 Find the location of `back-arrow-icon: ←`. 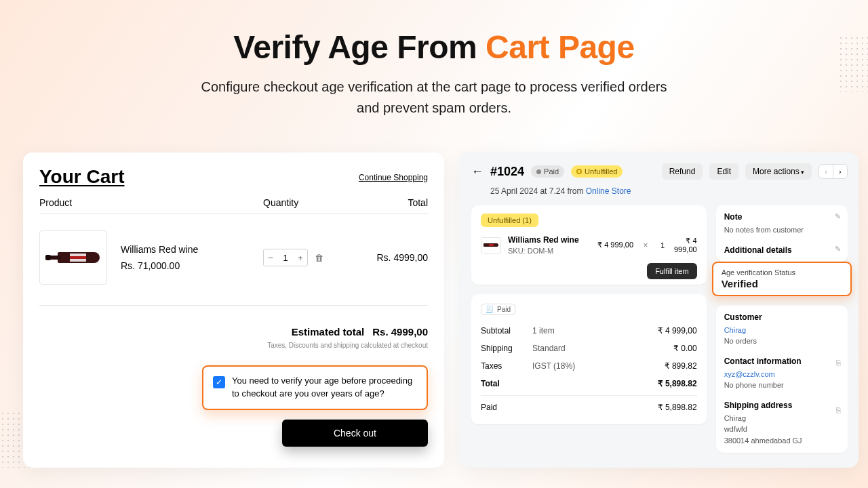

back-arrow-icon: ← is located at coordinates (477, 172).